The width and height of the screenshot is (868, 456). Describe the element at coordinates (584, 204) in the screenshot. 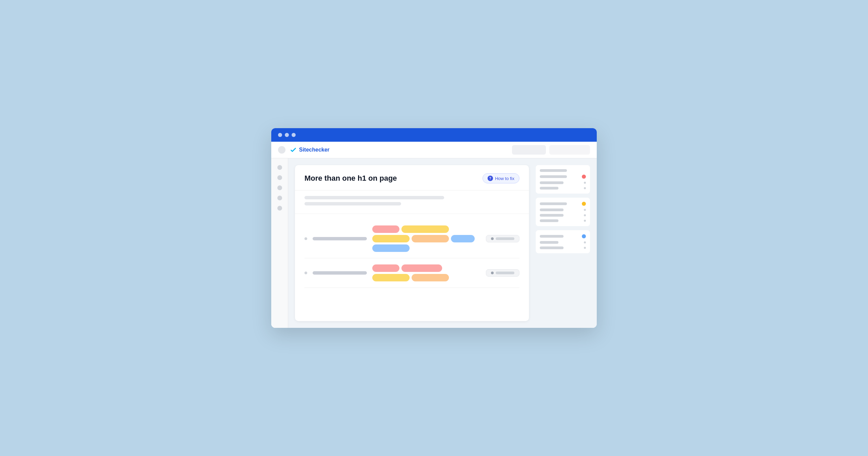

I see `rs-dot-orange` at that location.